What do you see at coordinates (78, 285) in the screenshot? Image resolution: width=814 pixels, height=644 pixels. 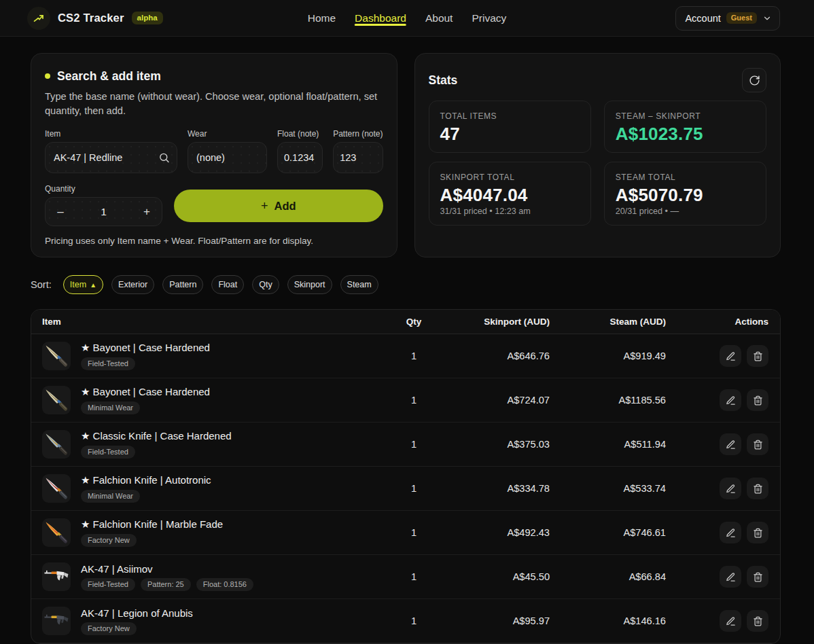 I see `sort-pill-label: Item` at bounding box center [78, 285].